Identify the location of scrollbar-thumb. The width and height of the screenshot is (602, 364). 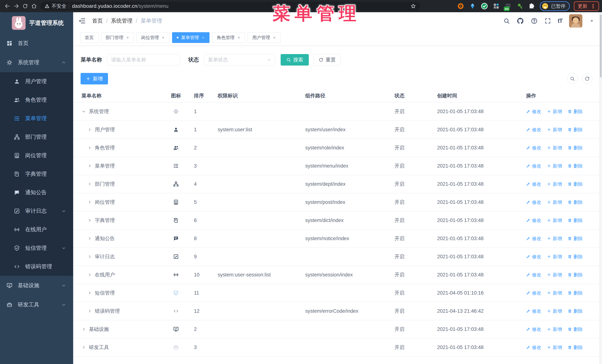
(601, 46).